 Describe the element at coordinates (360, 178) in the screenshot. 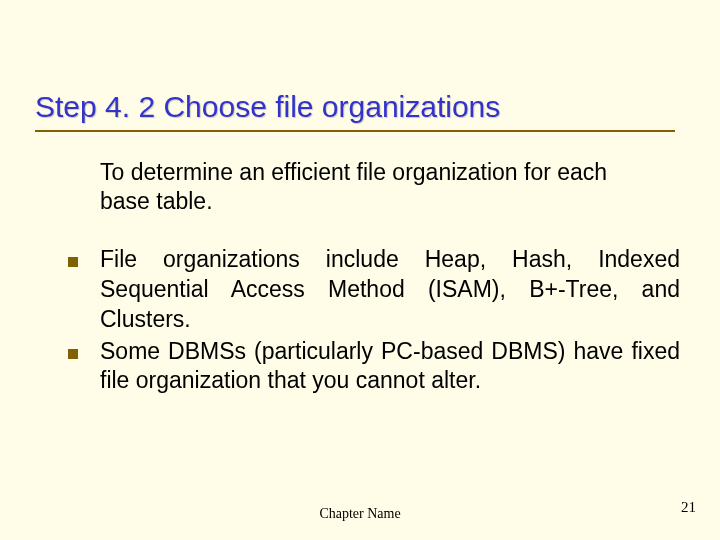

I see `intro-text: To determine an efficient file organizat…` at that location.